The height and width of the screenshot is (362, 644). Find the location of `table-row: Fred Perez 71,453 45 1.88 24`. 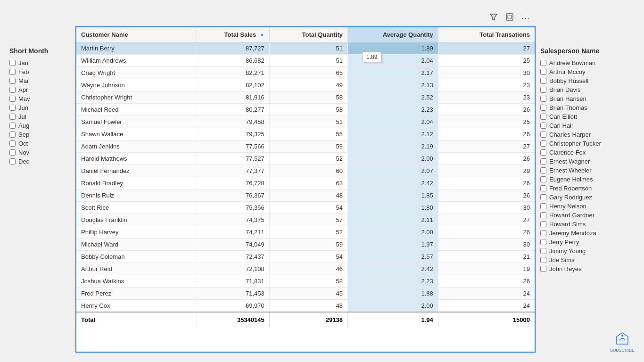

table-row: Fred Perez 71,453 45 1.88 24 is located at coordinates (305, 294).